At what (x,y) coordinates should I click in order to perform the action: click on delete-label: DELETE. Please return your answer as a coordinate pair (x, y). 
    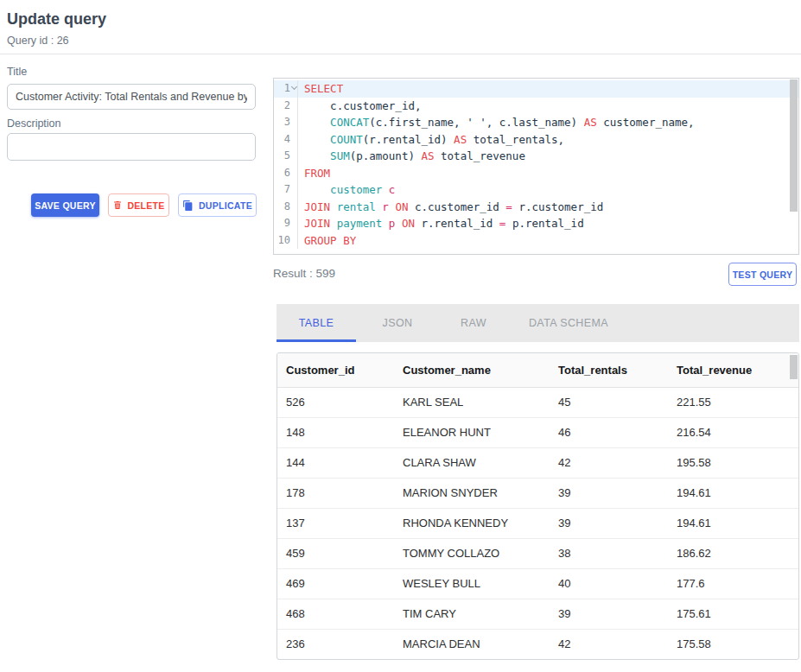
    Looking at the image, I should click on (145, 206).